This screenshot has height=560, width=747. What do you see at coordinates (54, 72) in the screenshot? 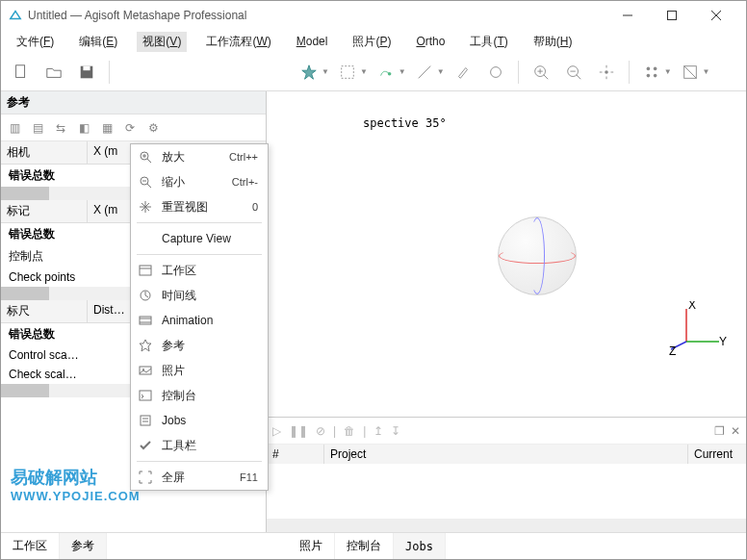
I see `open-file-button` at bounding box center [54, 72].